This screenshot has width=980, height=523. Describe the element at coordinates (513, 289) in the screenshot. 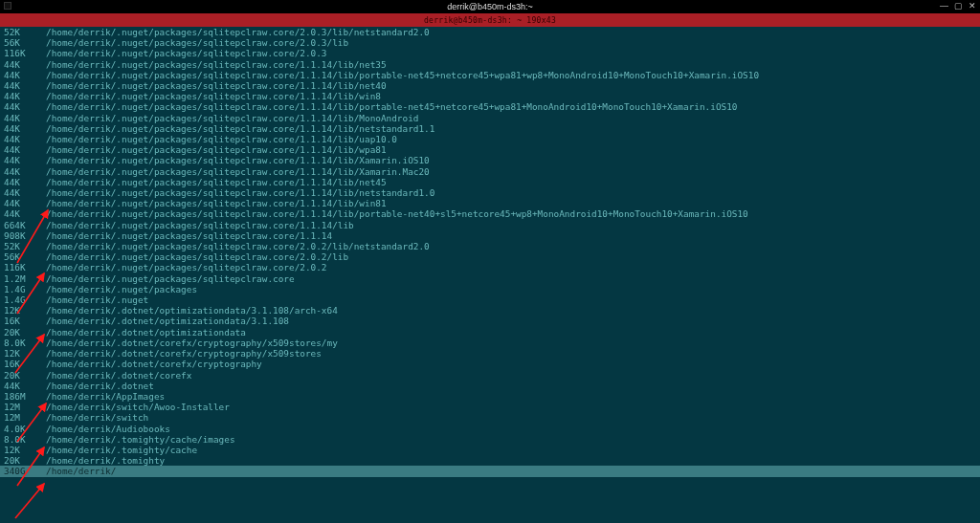

I see `path-value: /home/derrik/.nuget/packages` at that location.